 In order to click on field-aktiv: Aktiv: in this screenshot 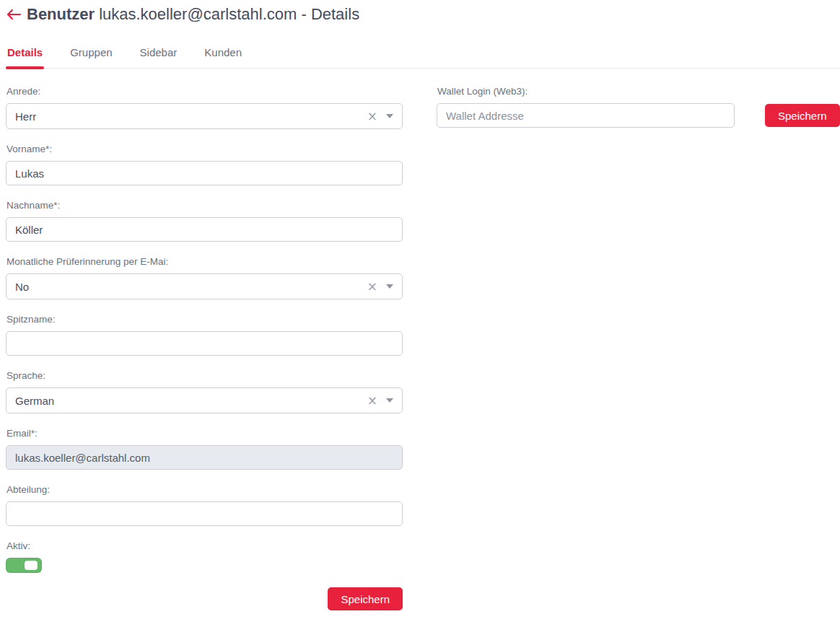, I will do `click(204, 557)`.